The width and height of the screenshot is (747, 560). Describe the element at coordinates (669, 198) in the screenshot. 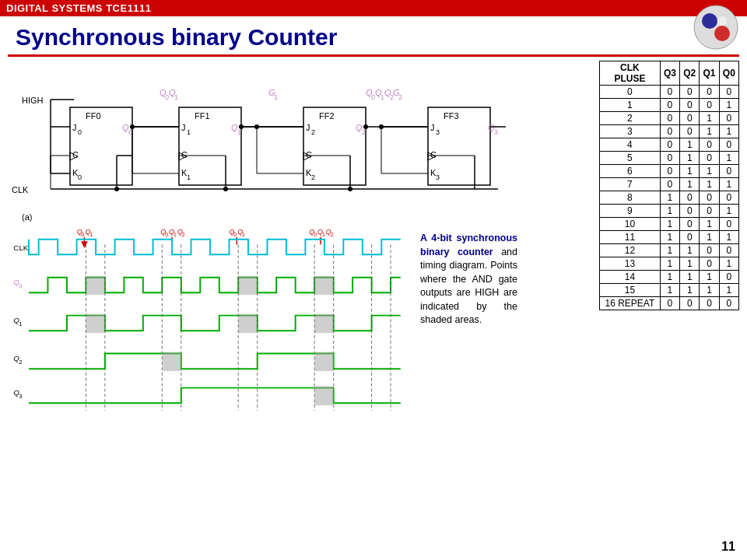

I see `table-row: 81000` at that location.